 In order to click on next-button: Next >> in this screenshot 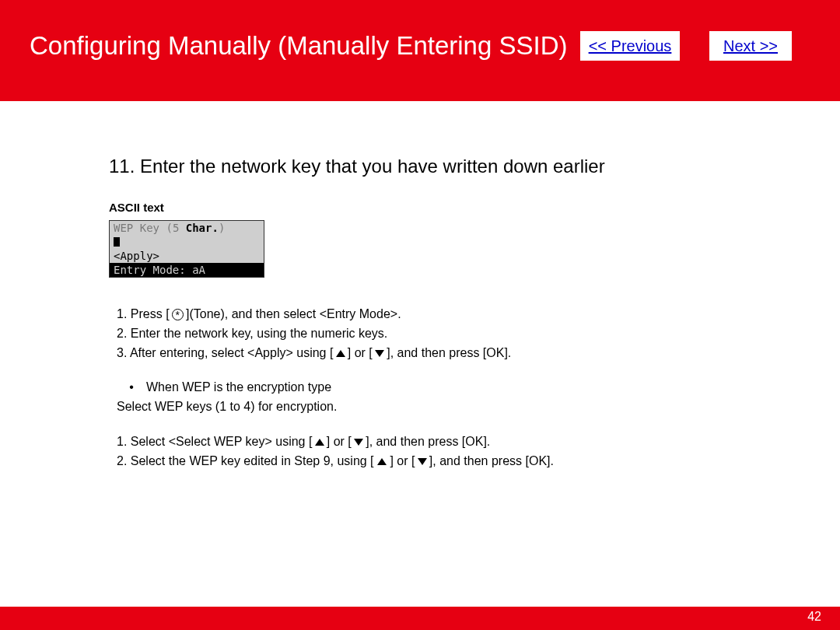, I will do `click(751, 46)`.